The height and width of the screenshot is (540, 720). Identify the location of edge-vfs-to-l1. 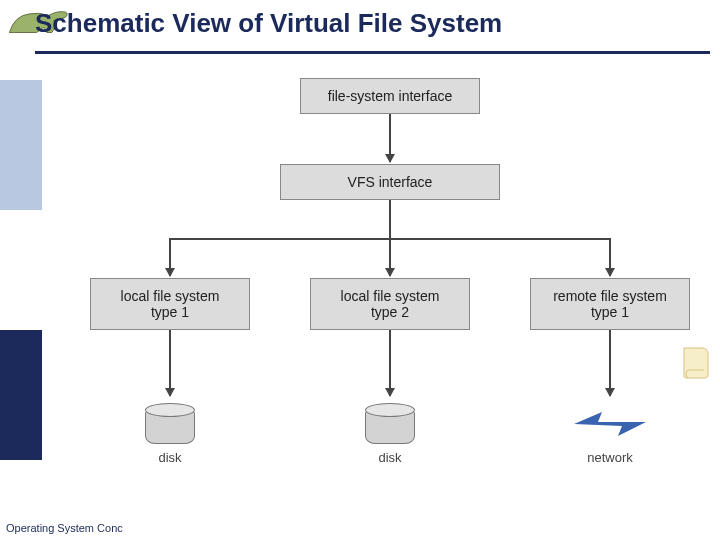
(170, 257).